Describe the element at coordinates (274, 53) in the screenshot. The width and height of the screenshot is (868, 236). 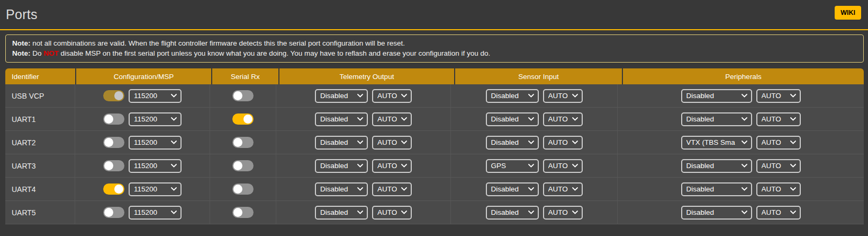
I see `note-text: disable MSP on the first serial port unl…` at that location.